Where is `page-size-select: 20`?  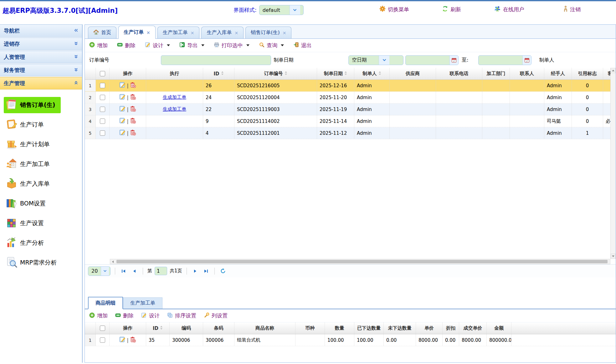
page-size-select: 20 is located at coordinates (99, 271).